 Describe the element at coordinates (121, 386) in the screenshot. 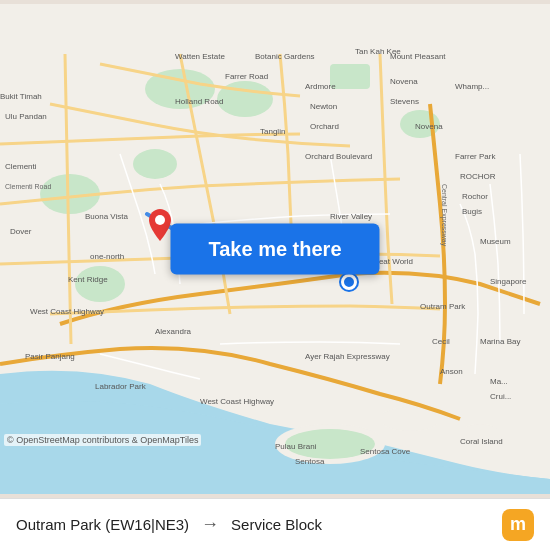

I see `svg-text: Labrador Park` at that location.